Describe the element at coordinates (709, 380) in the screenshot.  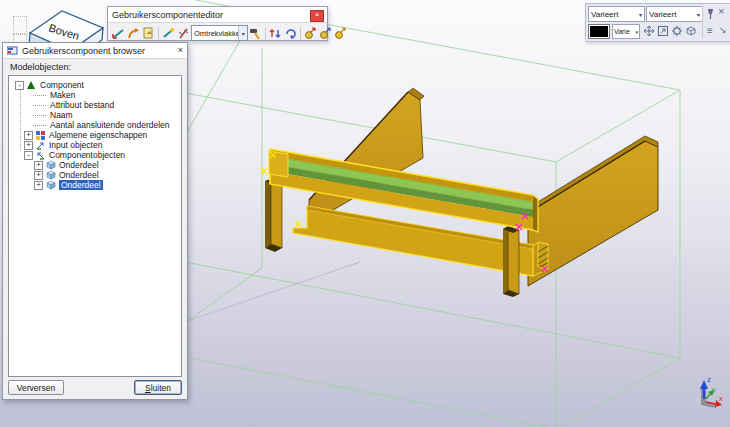
I see `axis-z-label: z` at that location.